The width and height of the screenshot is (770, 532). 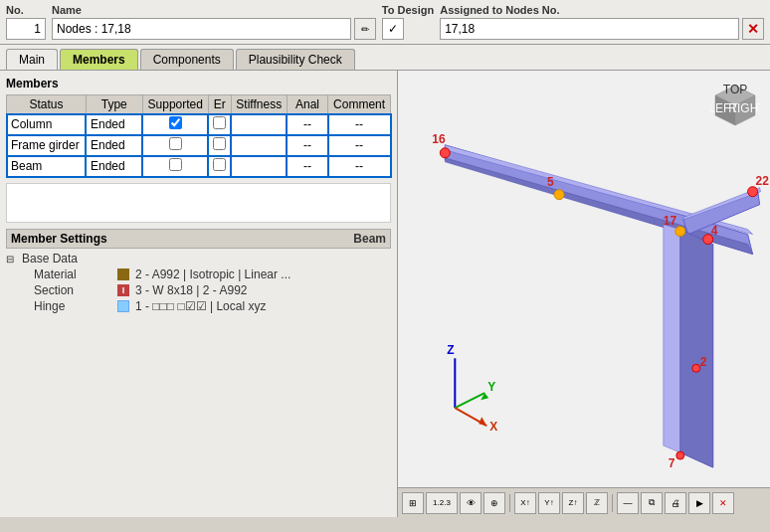 What do you see at coordinates (589, 29) in the screenshot?
I see `assigned-input` at bounding box center [589, 29].